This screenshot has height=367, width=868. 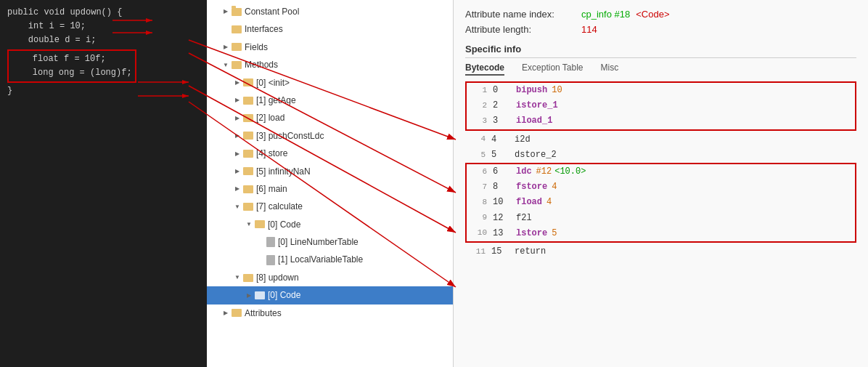 I want to click on attr-name-row: Attribute name index: cp_info #18 <Code>, so click(x=660, y=15).